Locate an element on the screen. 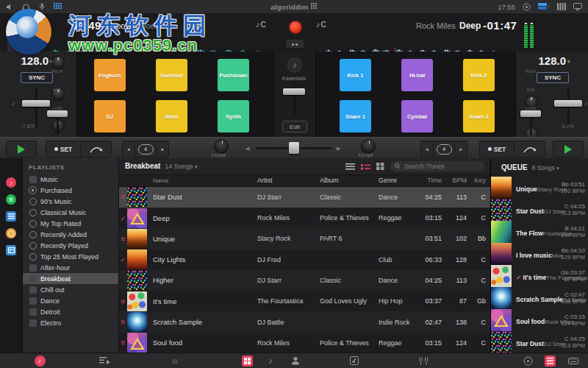 This screenshot has height=368, width=588. queue-item: UniqueStacy Rock Bb 03:51102 BPM is located at coordinates (539, 188).